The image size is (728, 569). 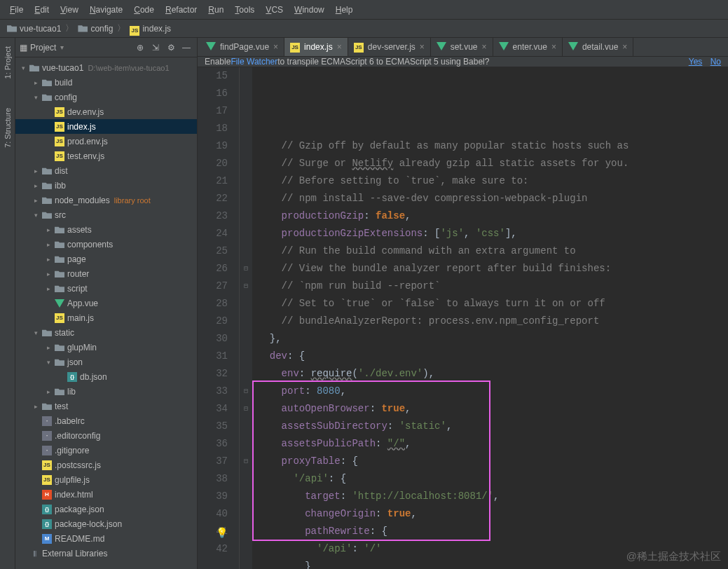 I want to click on breadcrumb-item: vue-tucao1, so click(x=34, y=29).